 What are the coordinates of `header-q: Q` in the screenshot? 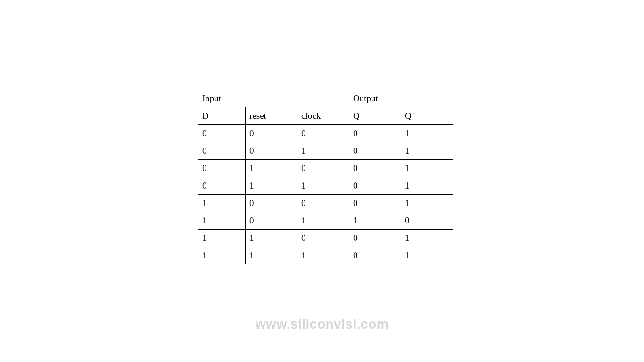 It's located at (375, 116).